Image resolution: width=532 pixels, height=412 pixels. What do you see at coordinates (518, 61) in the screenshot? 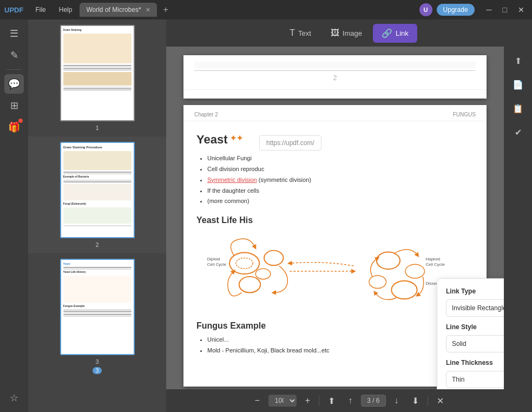
I see `right-icon-share: ⬆` at bounding box center [518, 61].